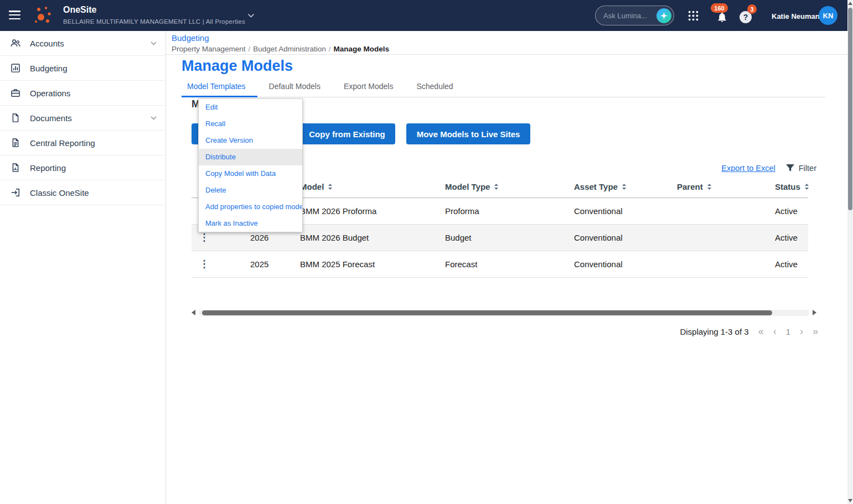 The height and width of the screenshot is (504, 853). I want to click on chevron-down-icon, so click(251, 15).